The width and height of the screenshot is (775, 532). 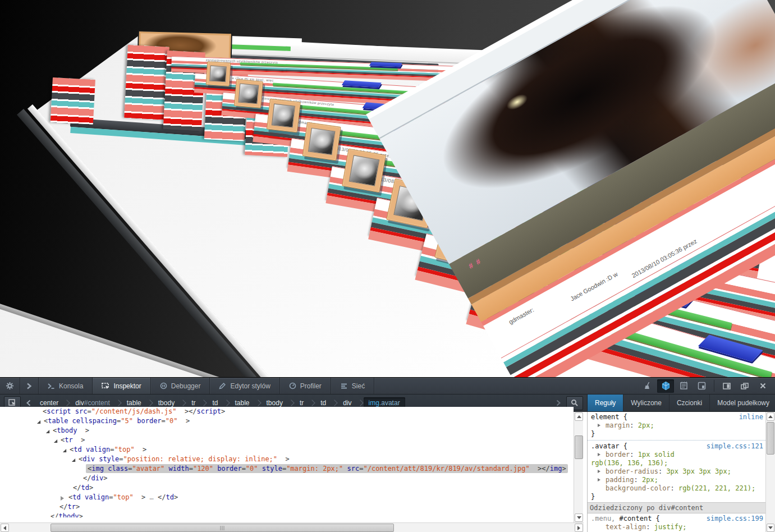 What do you see at coordinates (245, 386) in the screenshot?
I see `tab-edytor: Edytor stylów` at bounding box center [245, 386].